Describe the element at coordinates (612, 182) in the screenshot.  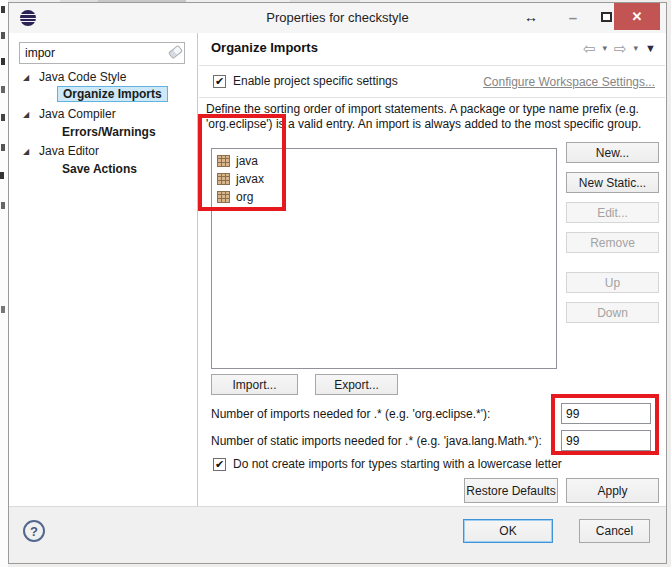
I see `new-static-button: New Static...` at that location.